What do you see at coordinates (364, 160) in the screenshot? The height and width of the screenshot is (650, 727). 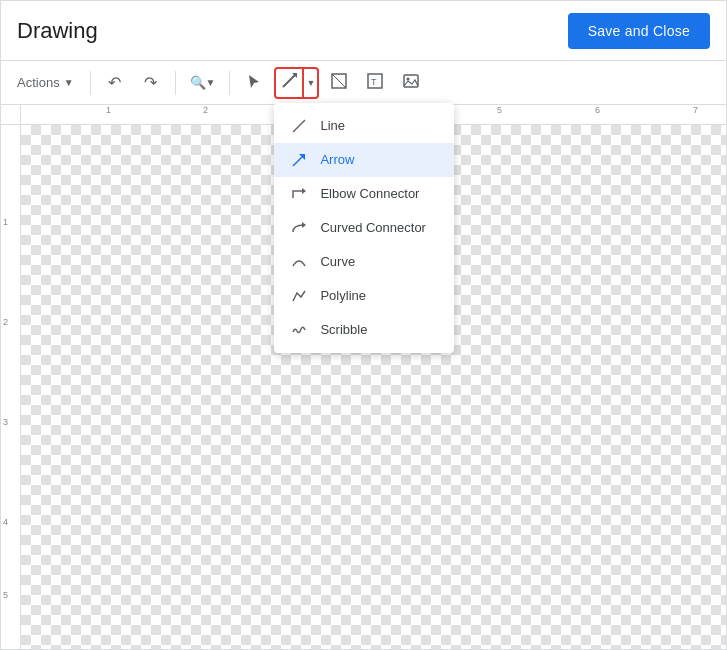 I see `menu-item-arrow: Arrow` at bounding box center [364, 160].